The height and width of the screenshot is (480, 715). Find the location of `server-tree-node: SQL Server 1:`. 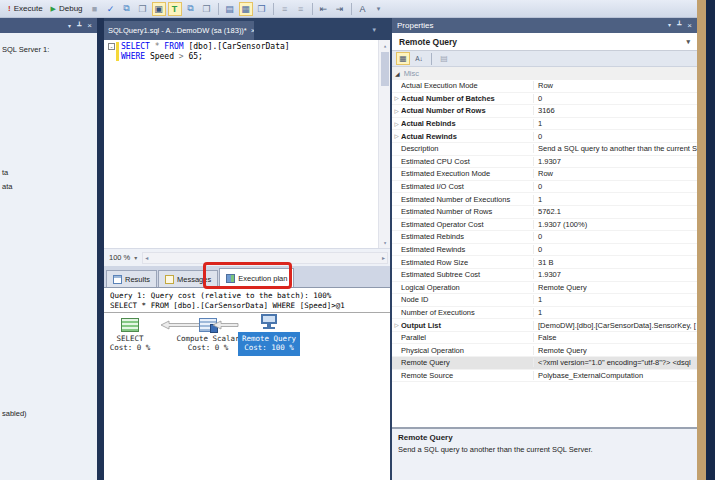

server-tree-node: SQL Server 1: is located at coordinates (26, 50).